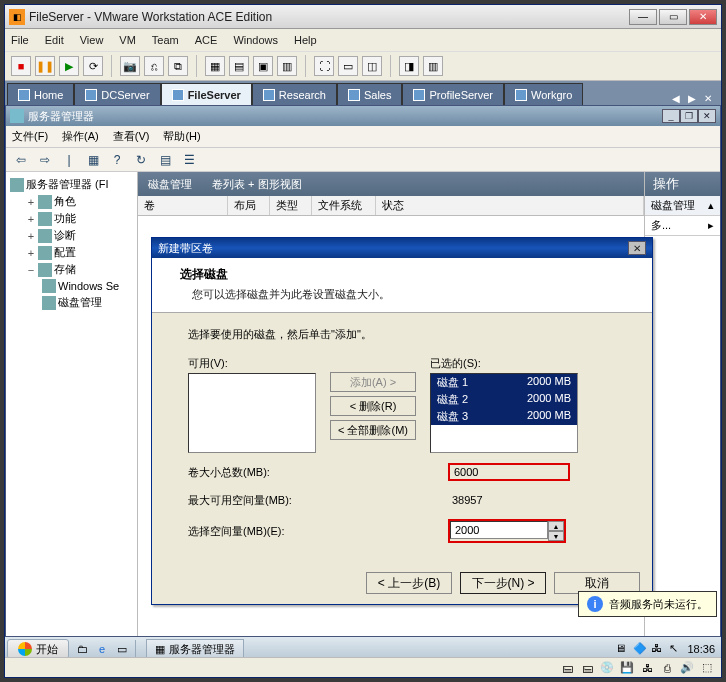  I want to click on tool-icon-1: ▦, so click(215, 66).